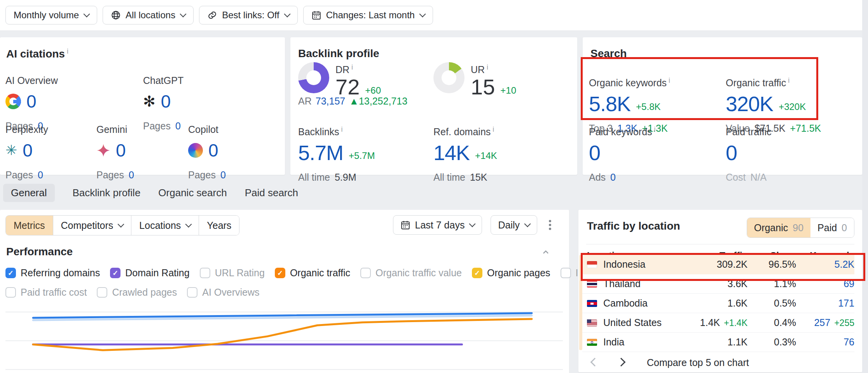 Image resolution: width=868 pixels, height=373 pixels. I want to click on checkbox-domain-rating: ✓Domain Rating, so click(150, 273).